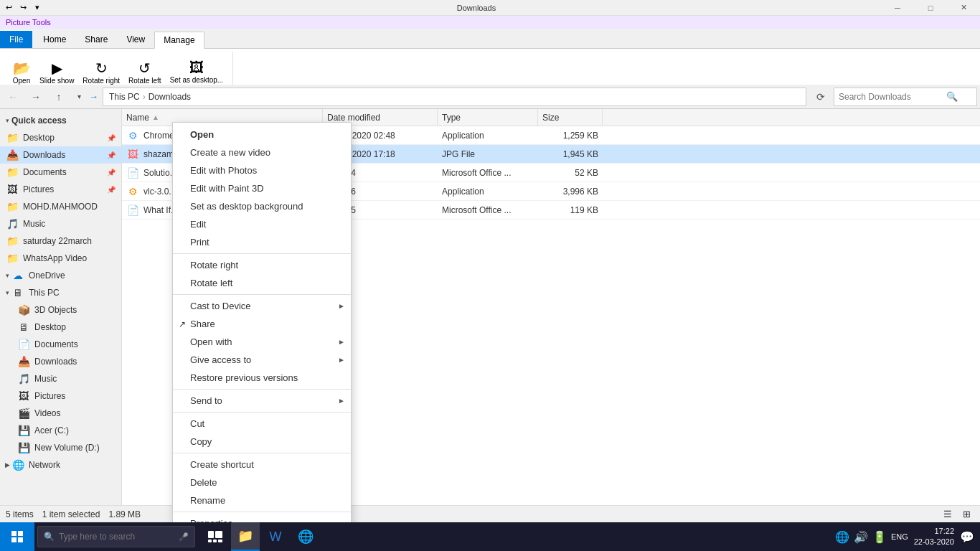 Image resolution: width=980 pixels, height=551 pixels. What do you see at coordinates (136, 39) in the screenshot?
I see `tab-view: View` at bounding box center [136, 39].